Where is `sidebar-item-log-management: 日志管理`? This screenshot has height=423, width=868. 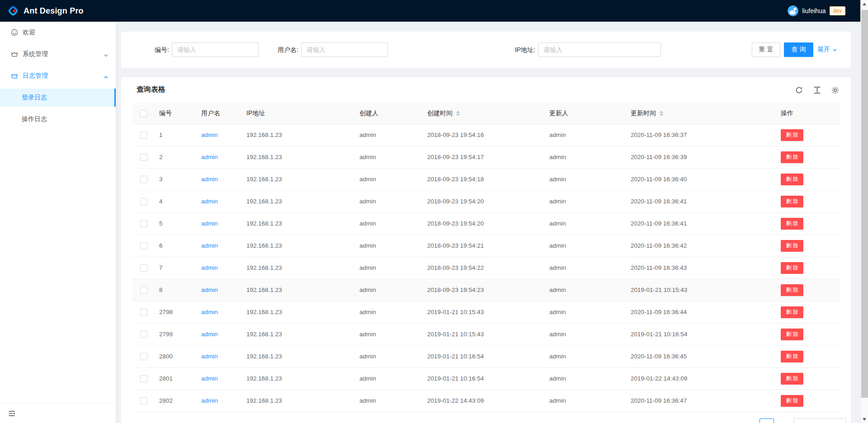
sidebar-item-log-management: 日志管理 is located at coordinates (58, 76).